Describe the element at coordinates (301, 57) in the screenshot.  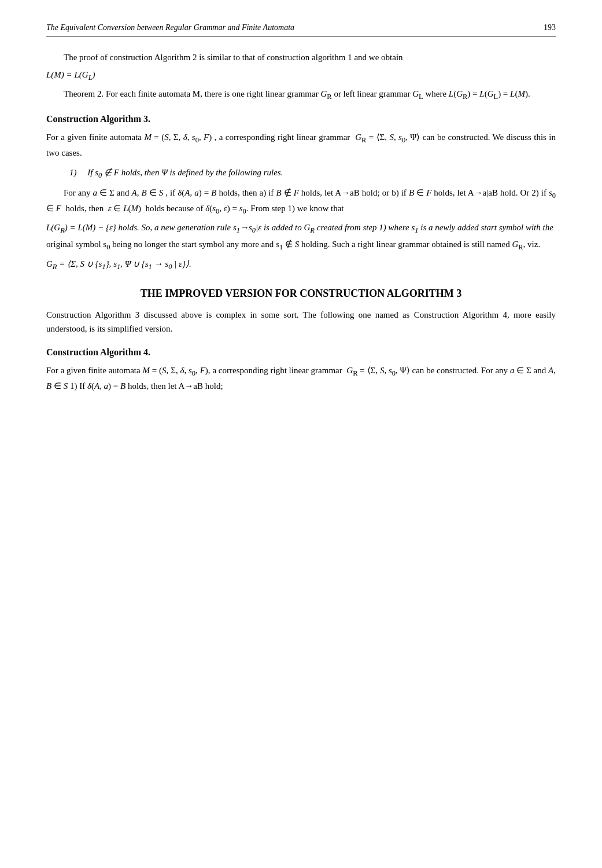
I see `paragraph-1: The proof of construction Algorithm 2 is…` at that location.